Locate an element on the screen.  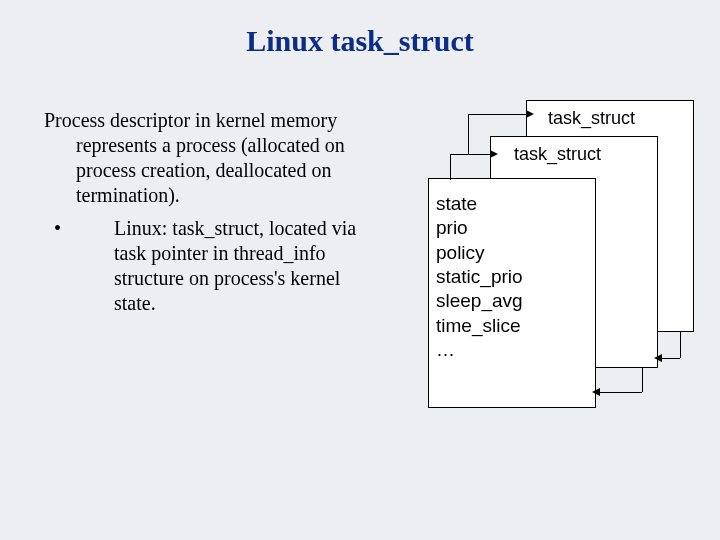
task-struct-label-mid: task_struct is located at coordinates (558, 154).